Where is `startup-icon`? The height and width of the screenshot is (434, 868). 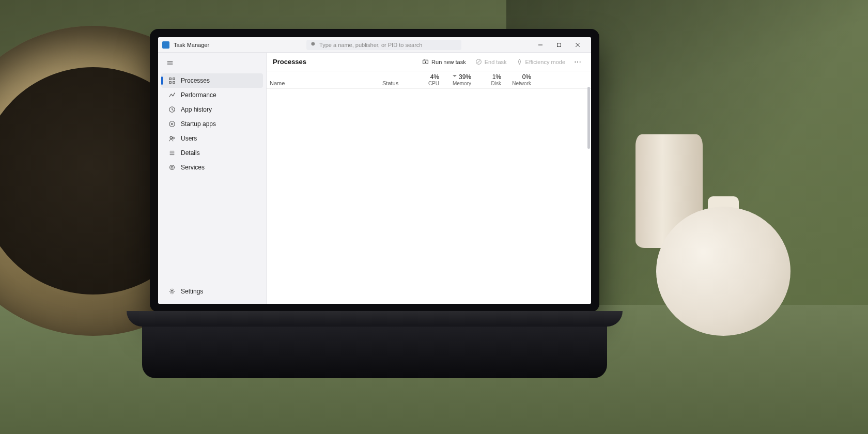
startup-icon is located at coordinates (172, 124).